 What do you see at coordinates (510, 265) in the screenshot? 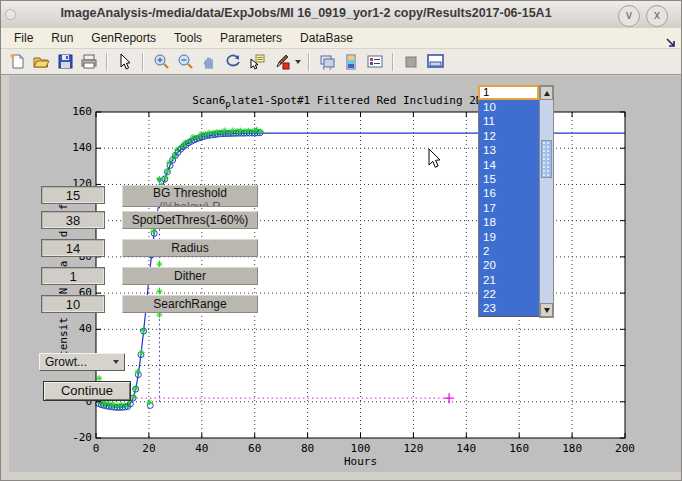
I see `list-item: 20` at bounding box center [510, 265].